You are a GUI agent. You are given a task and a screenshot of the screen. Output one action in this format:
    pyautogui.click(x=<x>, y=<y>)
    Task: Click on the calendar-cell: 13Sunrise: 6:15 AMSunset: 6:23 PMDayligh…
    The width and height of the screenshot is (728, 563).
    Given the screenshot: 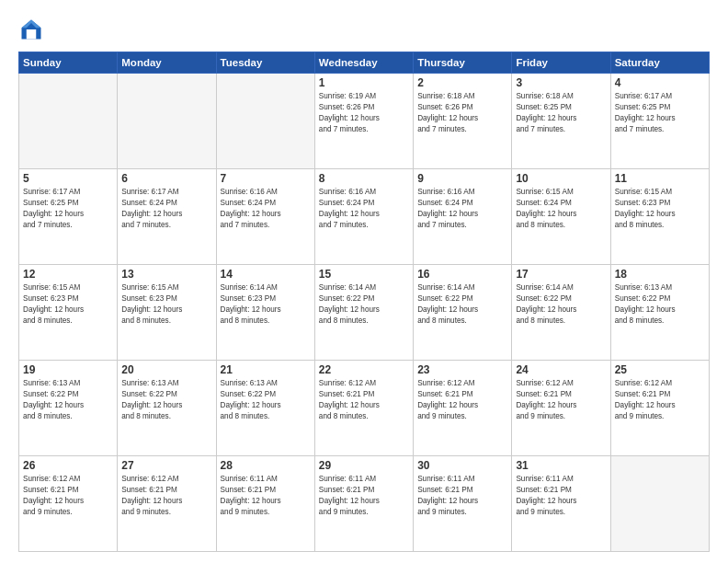 What is the action you would take?
    pyautogui.click(x=167, y=313)
    